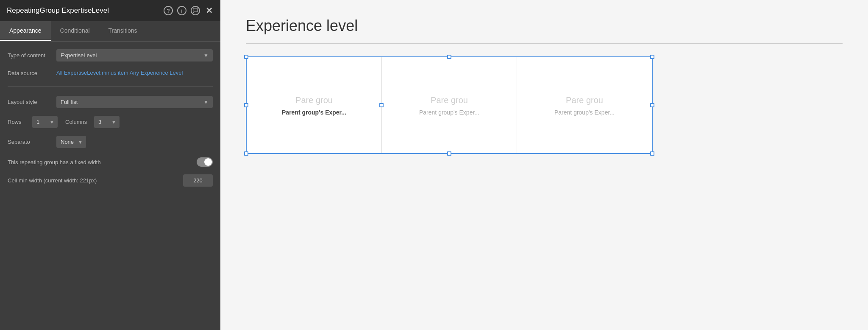  Describe the element at coordinates (107, 122) in the screenshot. I see `columns-select: 3` at that location.